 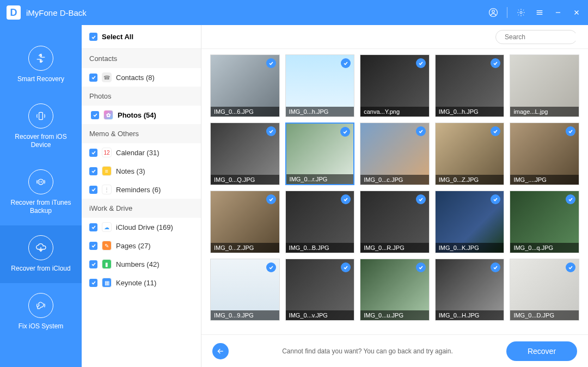 I want to click on thumbnail: IMG_0...9.JPG, so click(x=245, y=290).